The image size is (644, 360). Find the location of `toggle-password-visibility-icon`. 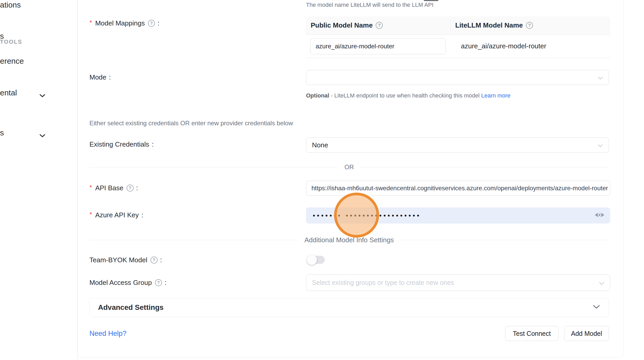

toggle-password-visibility-icon is located at coordinates (600, 215).